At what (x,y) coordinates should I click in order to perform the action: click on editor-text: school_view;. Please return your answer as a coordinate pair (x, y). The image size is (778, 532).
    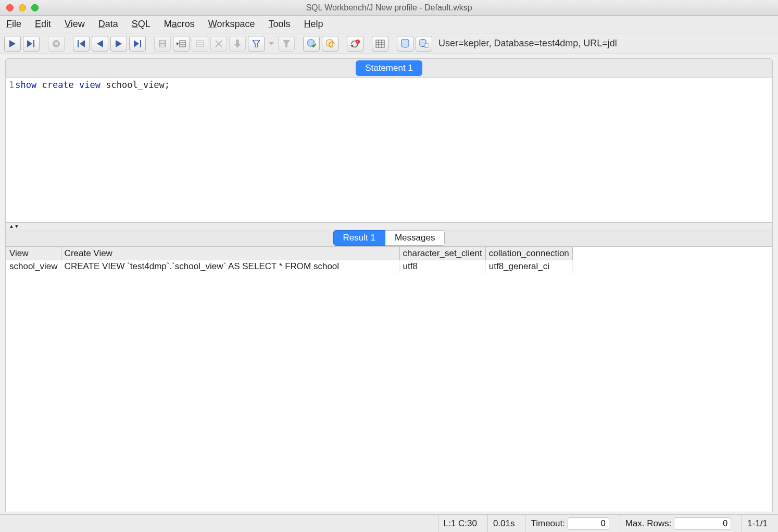
    Looking at the image, I should click on (135, 85).